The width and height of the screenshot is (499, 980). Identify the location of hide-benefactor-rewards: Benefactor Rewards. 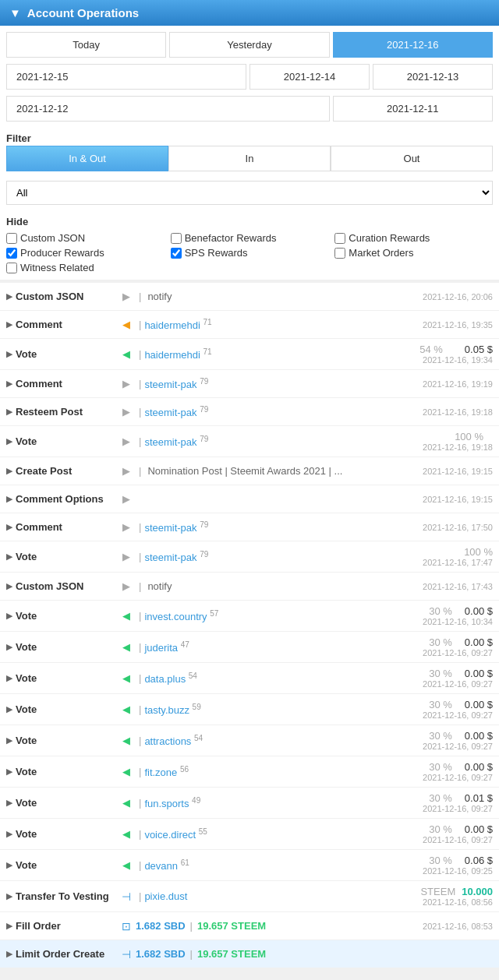
(250, 238).